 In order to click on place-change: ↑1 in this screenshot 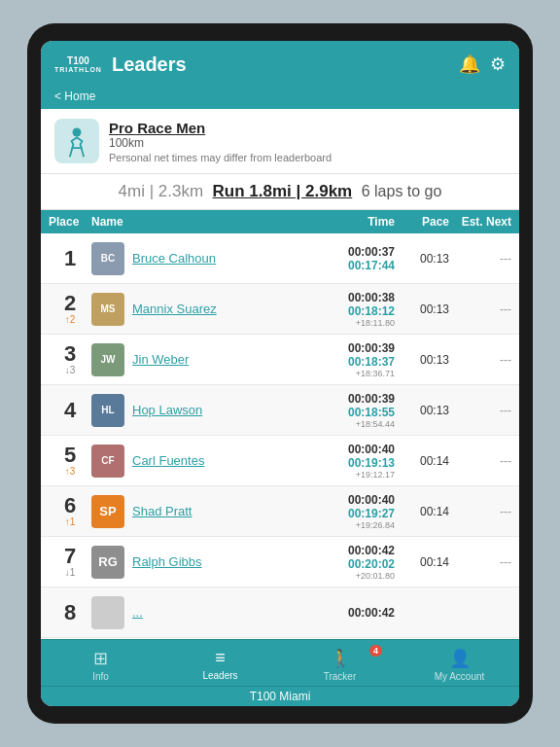, I will do `click(70, 521)`.